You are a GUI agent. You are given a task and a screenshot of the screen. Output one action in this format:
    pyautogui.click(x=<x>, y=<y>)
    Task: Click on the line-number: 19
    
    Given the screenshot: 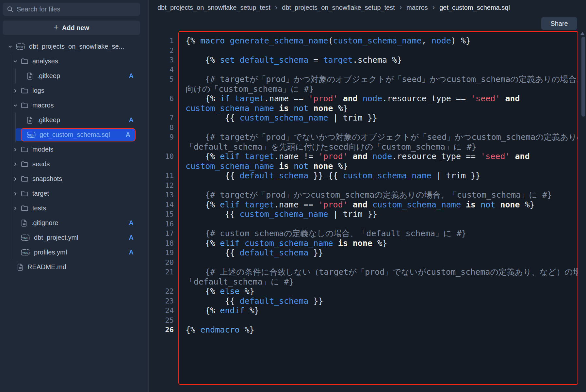 What is the action you would take?
    pyautogui.click(x=164, y=253)
    